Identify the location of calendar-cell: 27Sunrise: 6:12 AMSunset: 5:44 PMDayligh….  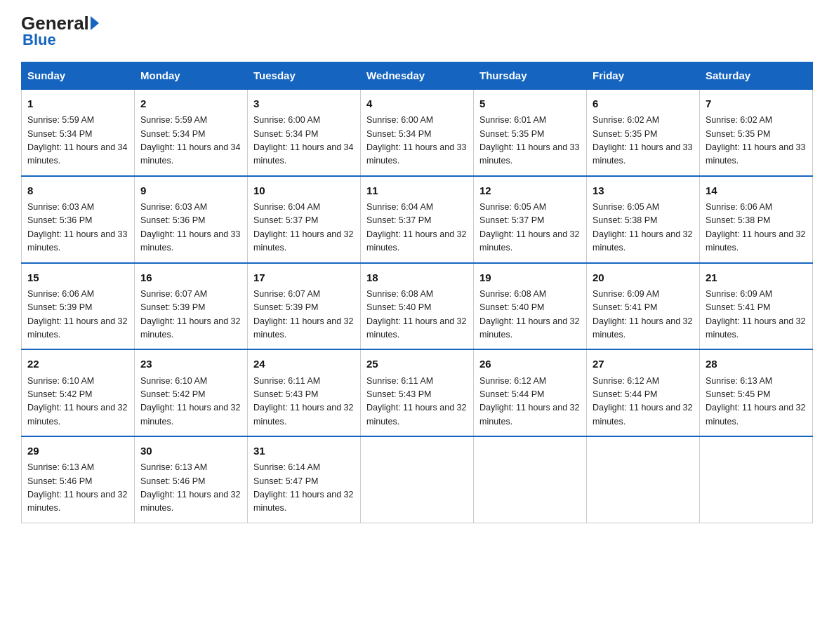
(643, 393).